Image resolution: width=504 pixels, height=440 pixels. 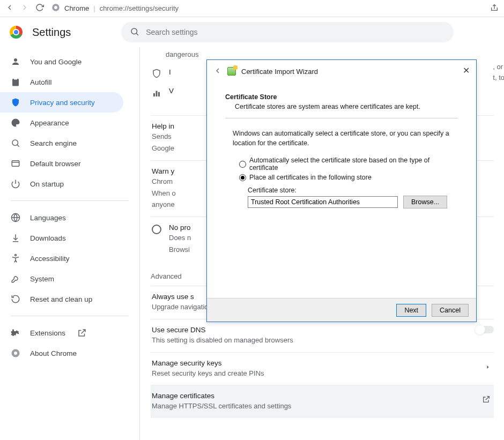 What do you see at coordinates (499, 67) in the screenshot?
I see `truncated-text: , or` at bounding box center [499, 67].